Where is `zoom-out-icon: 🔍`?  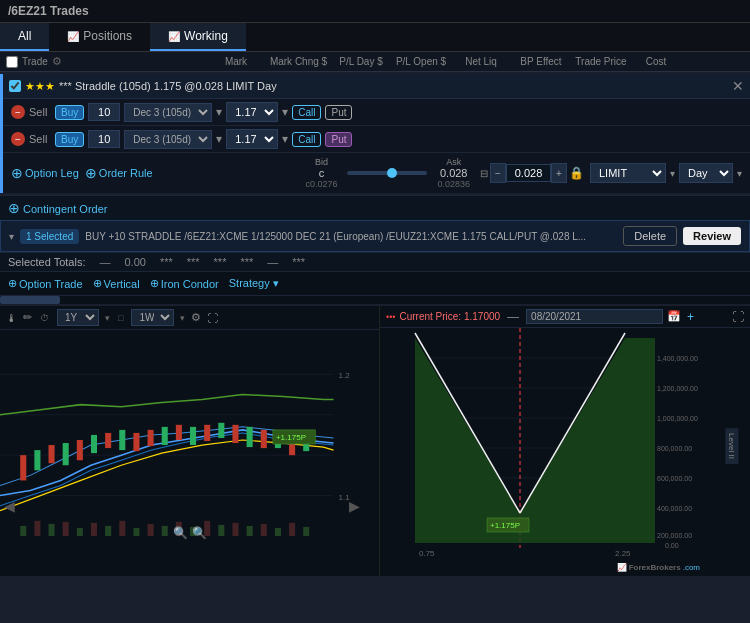 zoom-out-icon: 🔍 is located at coordinates (200, 533).